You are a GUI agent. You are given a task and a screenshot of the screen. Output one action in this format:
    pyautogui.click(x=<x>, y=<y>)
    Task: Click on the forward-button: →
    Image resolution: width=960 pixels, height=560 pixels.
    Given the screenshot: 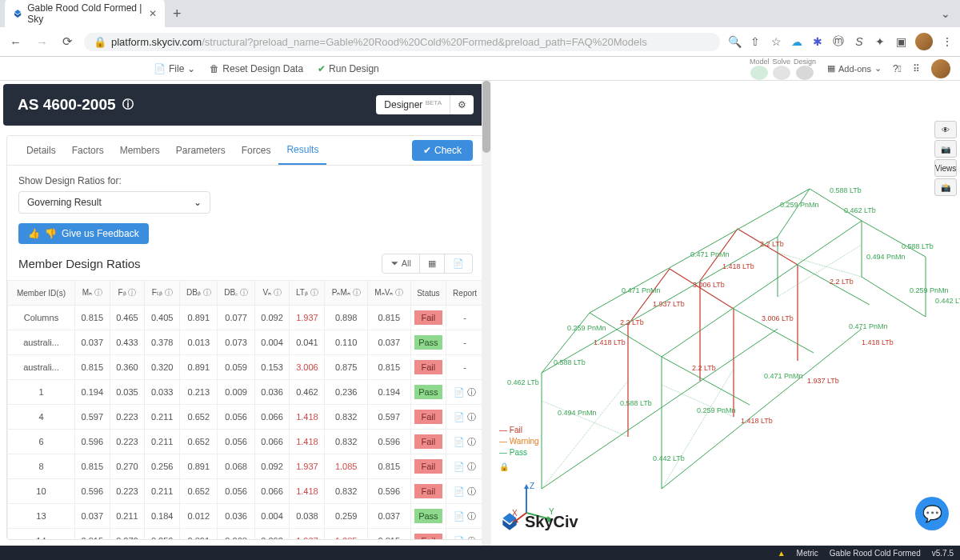 What is the action you would take?
    pyautogui.click(x=42, y=42)
    